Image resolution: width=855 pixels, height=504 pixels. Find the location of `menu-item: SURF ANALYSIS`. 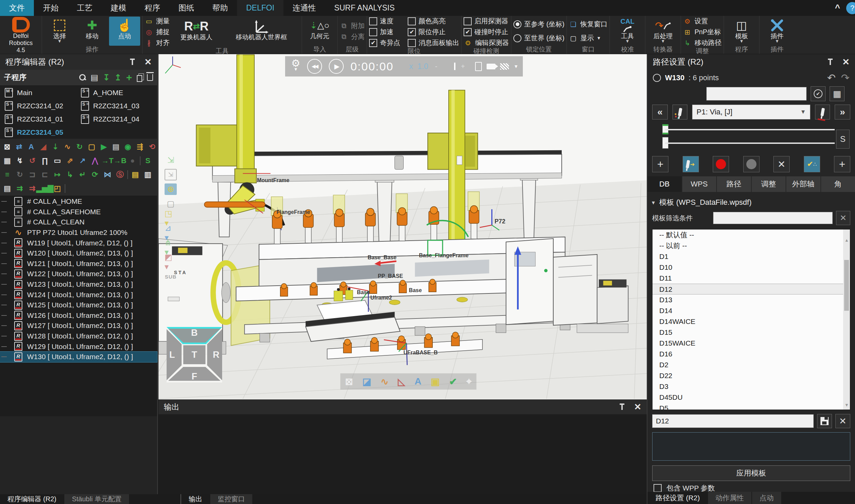

menu-item: SURF ANALYSIS is located at coordinates (364, 8).